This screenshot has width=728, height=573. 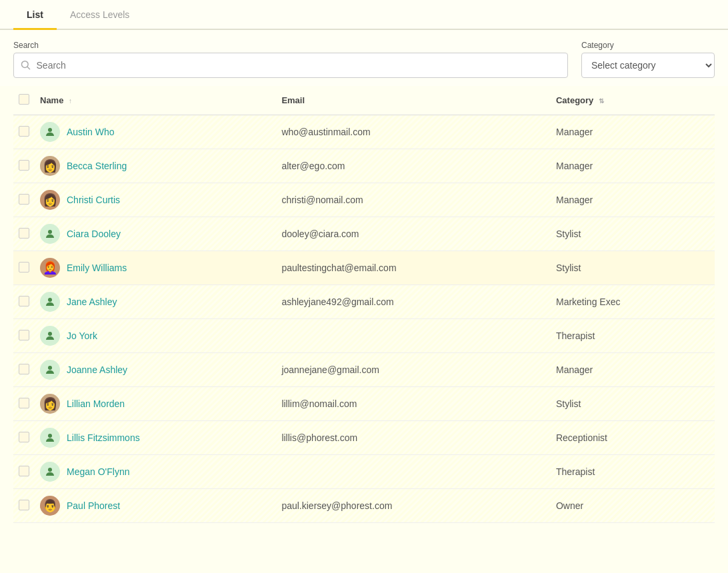 I want to click on table-row: Jo York Therapist, so click(x=364, y=336).